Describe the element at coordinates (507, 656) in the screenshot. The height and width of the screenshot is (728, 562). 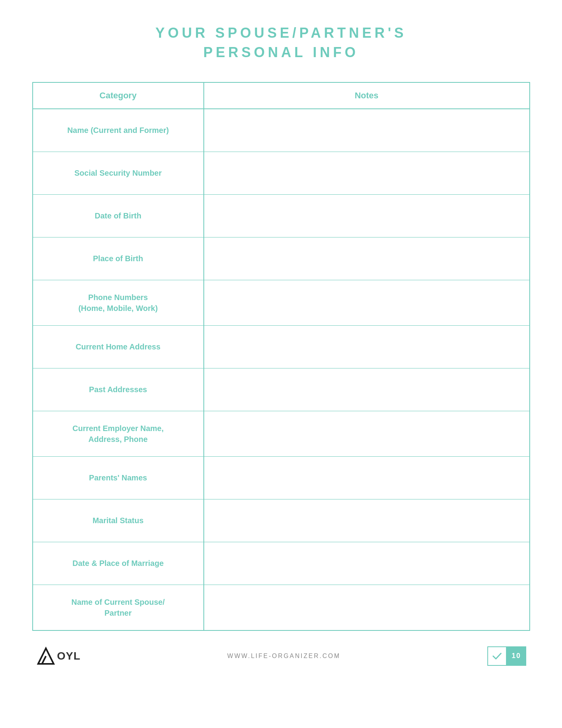
I see `page-number-box: 10` at that location.